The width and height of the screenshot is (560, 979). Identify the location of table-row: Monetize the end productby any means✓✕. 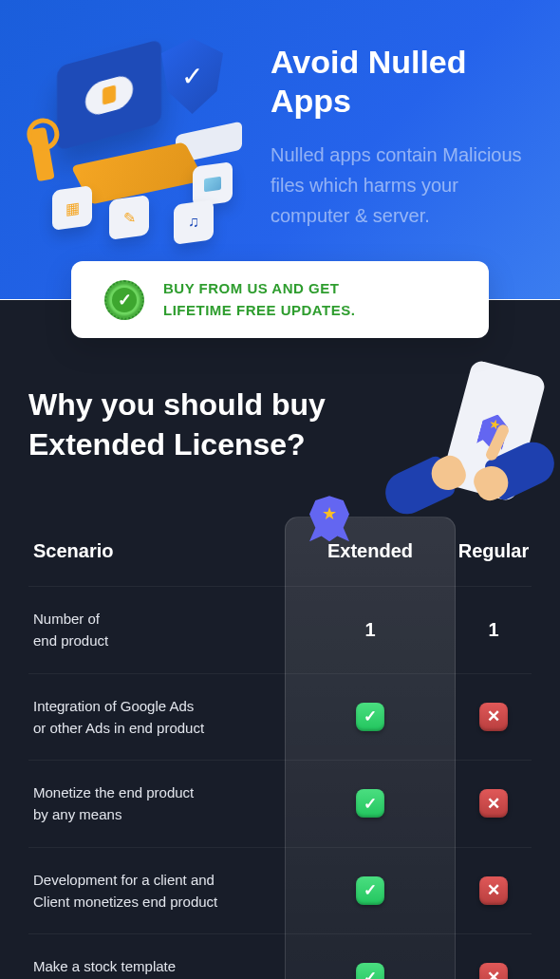
(280, 804).